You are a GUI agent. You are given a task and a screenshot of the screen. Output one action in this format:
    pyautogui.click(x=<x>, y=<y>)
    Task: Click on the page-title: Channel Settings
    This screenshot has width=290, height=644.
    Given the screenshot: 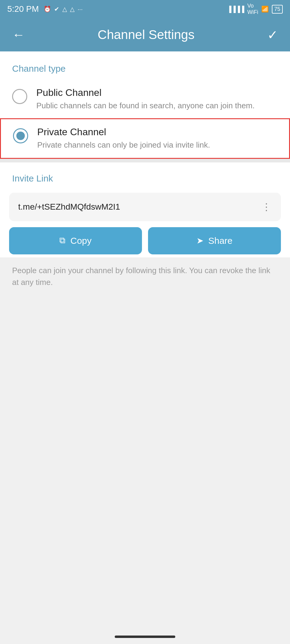 What is the action you would take?
    pyautogui.click(x=146, y=35)
    